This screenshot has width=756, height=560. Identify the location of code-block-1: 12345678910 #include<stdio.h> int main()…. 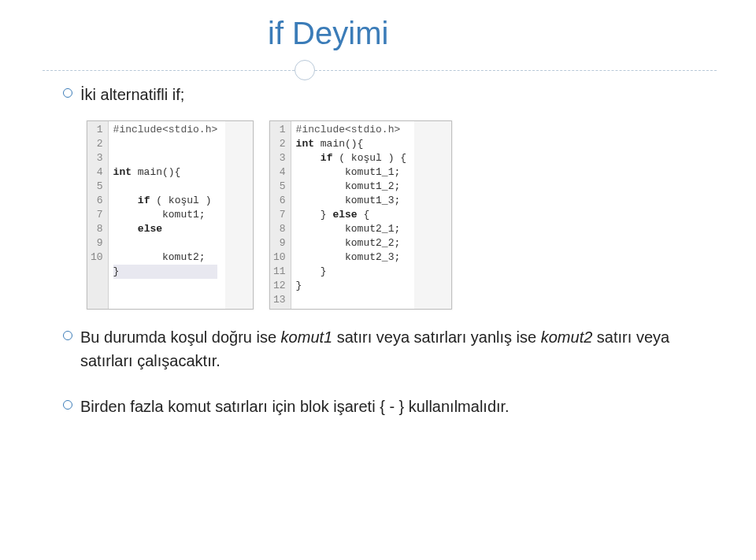
(170, 215).